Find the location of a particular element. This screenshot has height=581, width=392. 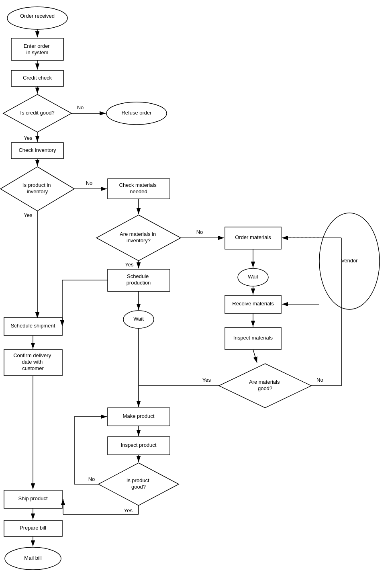

yes-label-inventory: Yes is located at coordinates (28, 215).